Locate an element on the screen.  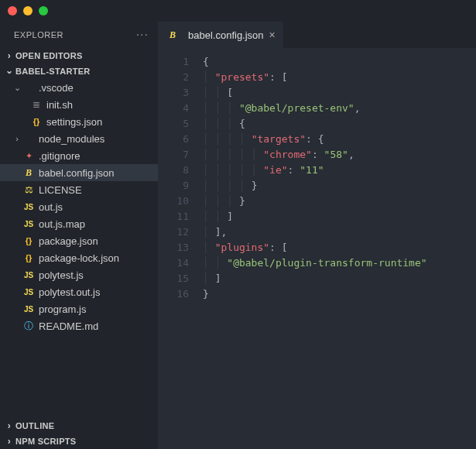
section-outline-label: OUTLINE is located at coordinates (35, 426).